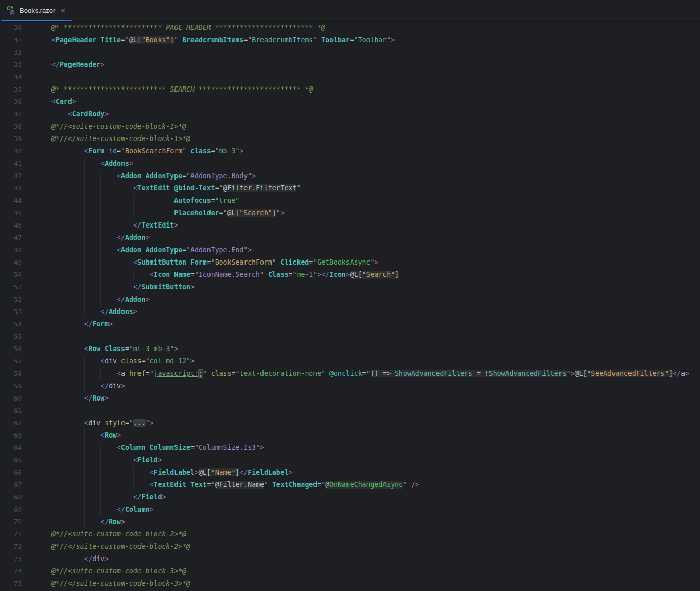 This screenshot has width=700, height=591. I want to click on line-number: 45, so click(11, 213).